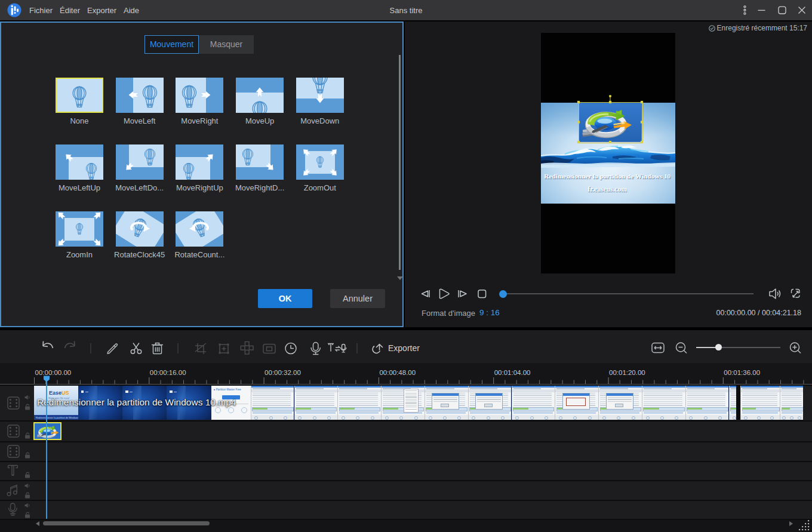 The width and height of the screenshot is (812, 532). What do you see at coordinates (607, 176) in the screenshot?
I see `svg-text:Redimensionner la partition de: Redimensionner la partition de Windows 1…` at bounding box center [607, 176].